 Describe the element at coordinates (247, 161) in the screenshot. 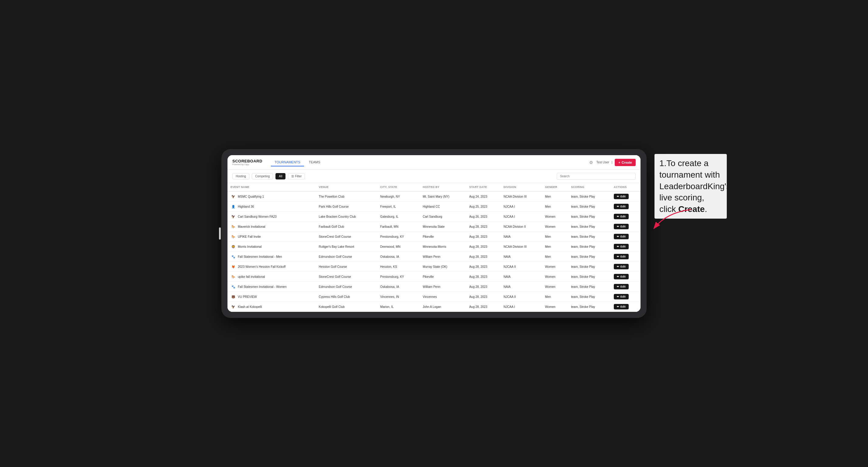

I see `brand-title: SCOREBOARD` at that location.